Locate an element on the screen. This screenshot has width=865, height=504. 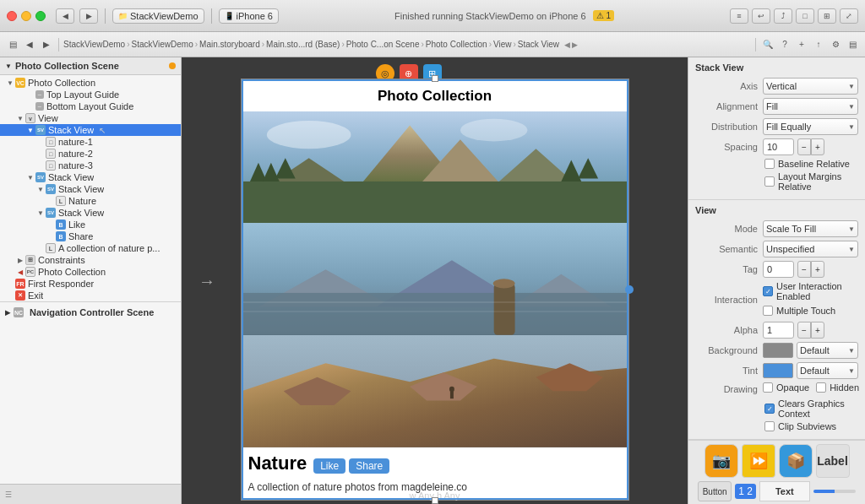
outline-item-share: B Share is located at coordinates (90, 236).